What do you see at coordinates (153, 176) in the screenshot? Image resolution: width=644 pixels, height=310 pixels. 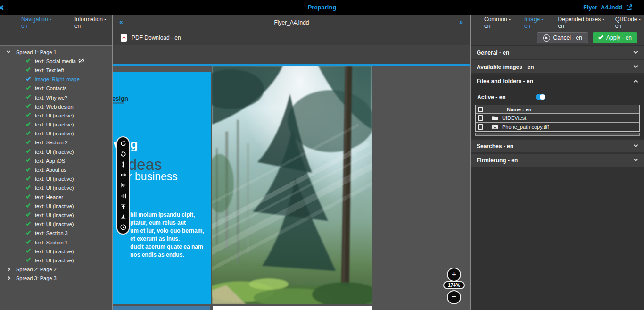 I see `flyer-heading-line3: r business` at bounding box center [153, 176].